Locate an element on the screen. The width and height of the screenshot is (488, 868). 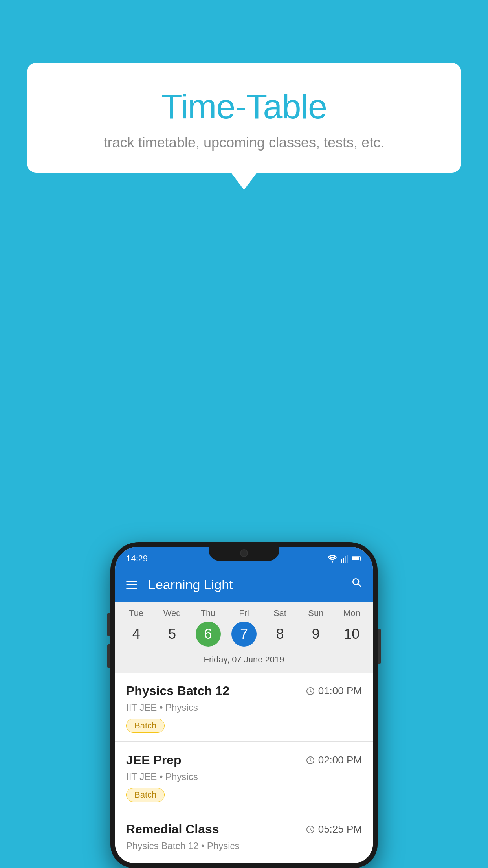
item-title: Remedial Class is located at coordinates (173, 829).